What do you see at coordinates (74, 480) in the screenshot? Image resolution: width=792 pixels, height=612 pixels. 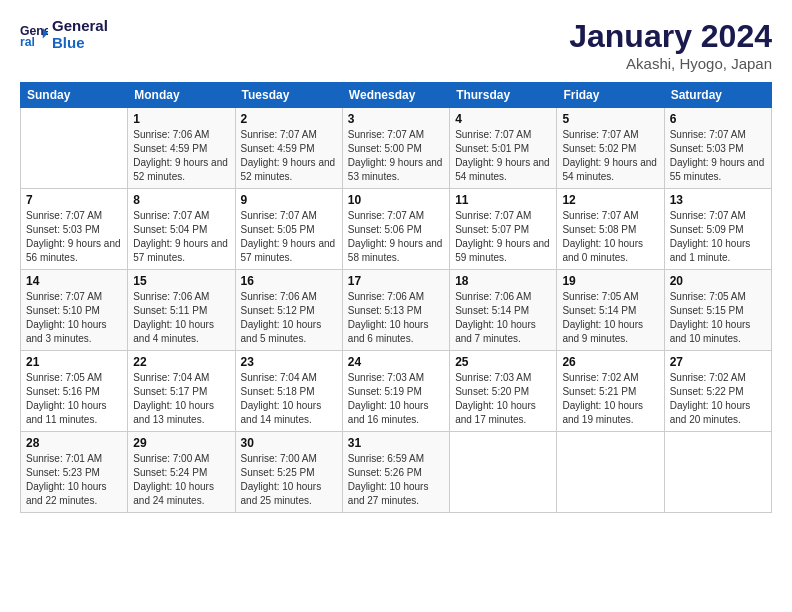 I see `day-detail: Sunrise: 7:01 AMSunset: 5:23 PMDaylight:…` at bounding box center [74, 480].